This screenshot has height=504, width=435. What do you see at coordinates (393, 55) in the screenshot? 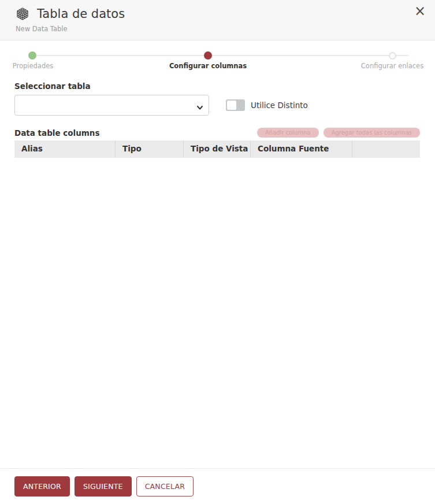
I see `step-dot-configurar-enlaces` at bounding box center [393, 55].